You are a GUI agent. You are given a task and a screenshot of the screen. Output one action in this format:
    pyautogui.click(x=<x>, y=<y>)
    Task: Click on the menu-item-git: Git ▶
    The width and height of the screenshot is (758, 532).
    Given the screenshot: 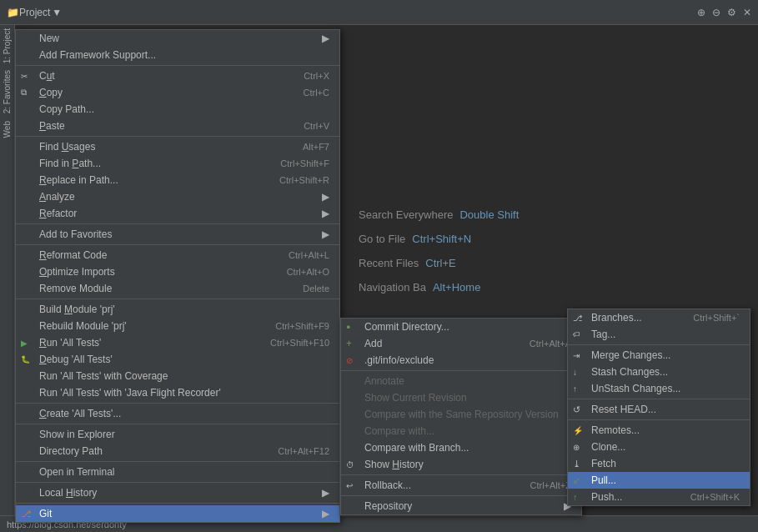 What is the action you would take?
    pyautogui.click(x=178, y=514)
    